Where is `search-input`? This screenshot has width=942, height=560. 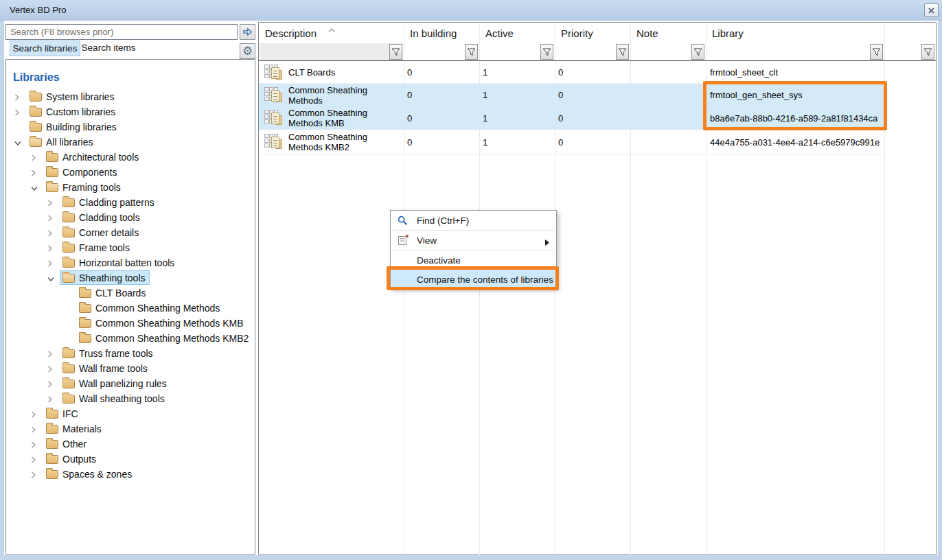
search-input is located at coordinates (122, 32).